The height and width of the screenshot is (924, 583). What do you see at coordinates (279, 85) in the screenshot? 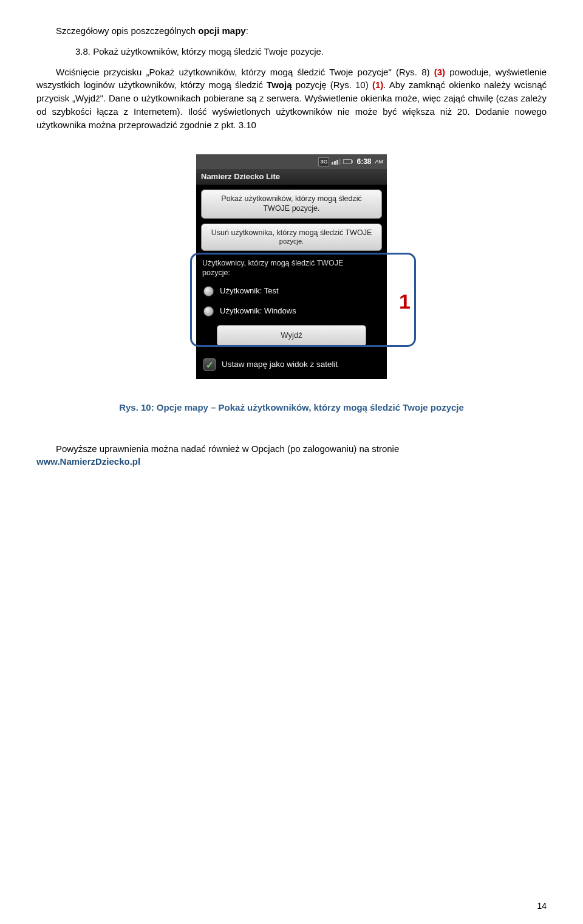
I see `para1-bold1: Twoją` at bounding box center [279, 85].